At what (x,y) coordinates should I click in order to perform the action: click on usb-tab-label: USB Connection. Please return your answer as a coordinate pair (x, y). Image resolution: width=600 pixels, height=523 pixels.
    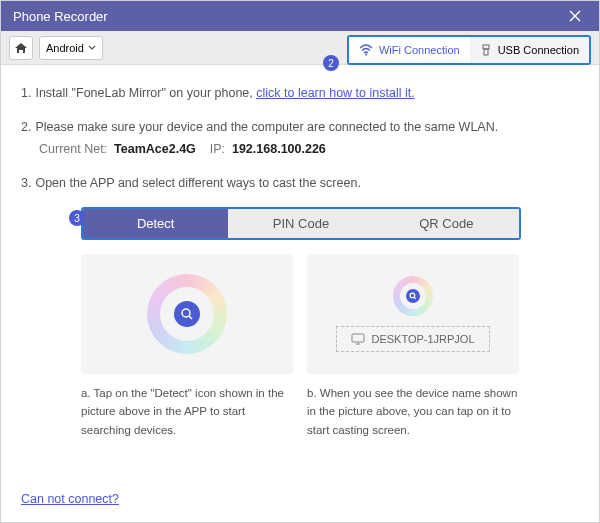
    Looking at the image, I should click on (538, 50).